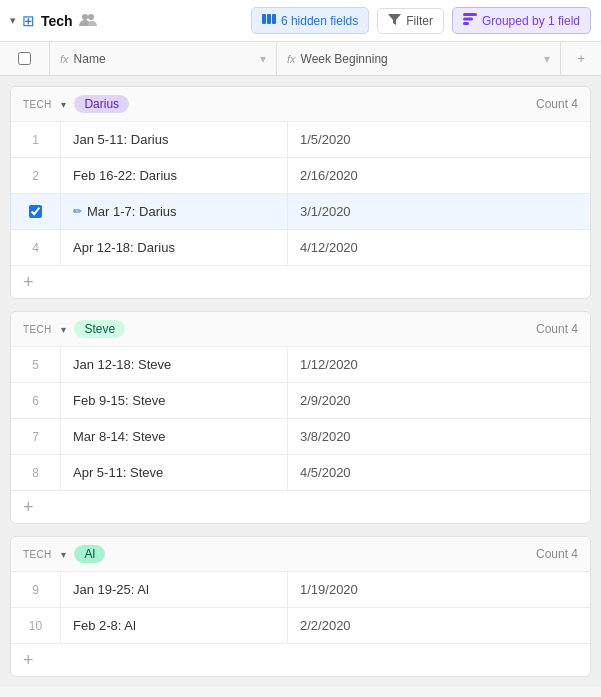 The height and width of the screenshot is (697, 601). Describe the element at coordinates (300, 176) in the screenshot. I see `table-row: 2Feb 16-22: Darius2/16/2020` at that location.